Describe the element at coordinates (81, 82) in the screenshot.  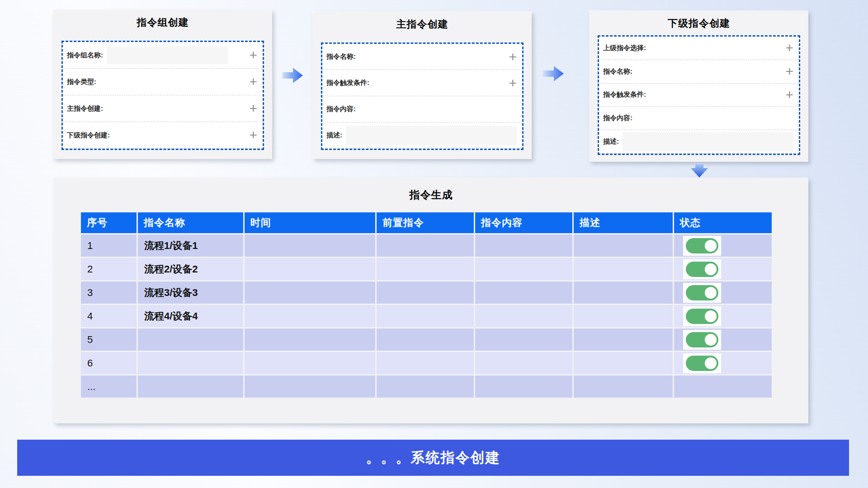
I see `field-label: 指令类型:` at that location.